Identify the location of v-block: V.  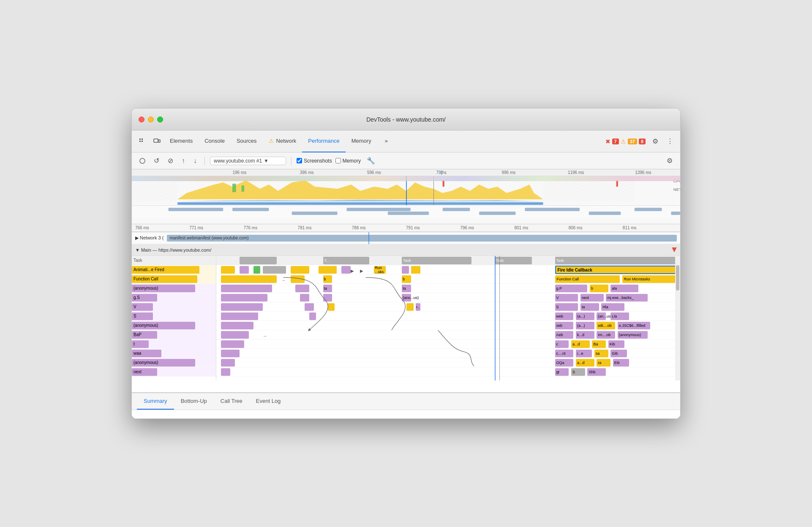
(567, 298).